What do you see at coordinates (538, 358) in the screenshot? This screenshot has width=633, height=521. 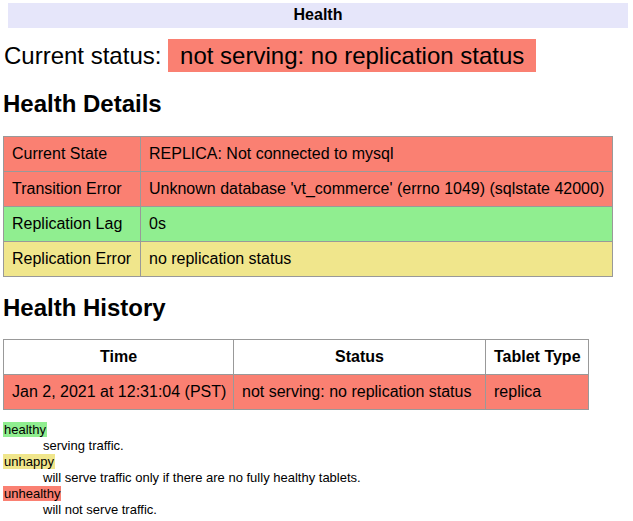 I see `history-header-tablet-type: Tablet Type` at bounding box center [538, 358].